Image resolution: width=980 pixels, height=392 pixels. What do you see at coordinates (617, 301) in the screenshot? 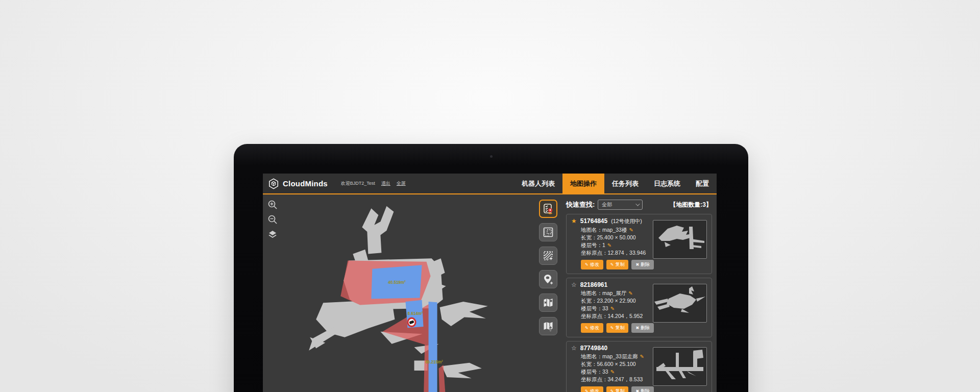
I see `map-size-value: 23.200 × 22.900` at bounding box center [617, 301].